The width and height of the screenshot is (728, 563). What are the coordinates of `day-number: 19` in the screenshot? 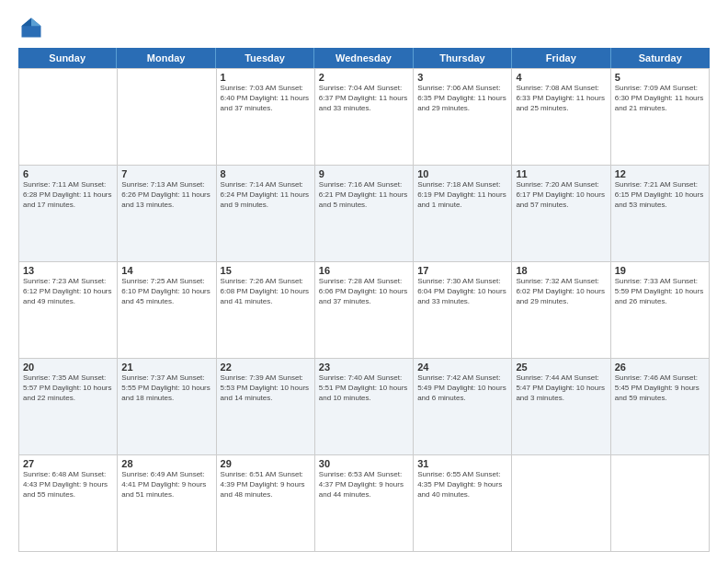 It's located at (660, 270).